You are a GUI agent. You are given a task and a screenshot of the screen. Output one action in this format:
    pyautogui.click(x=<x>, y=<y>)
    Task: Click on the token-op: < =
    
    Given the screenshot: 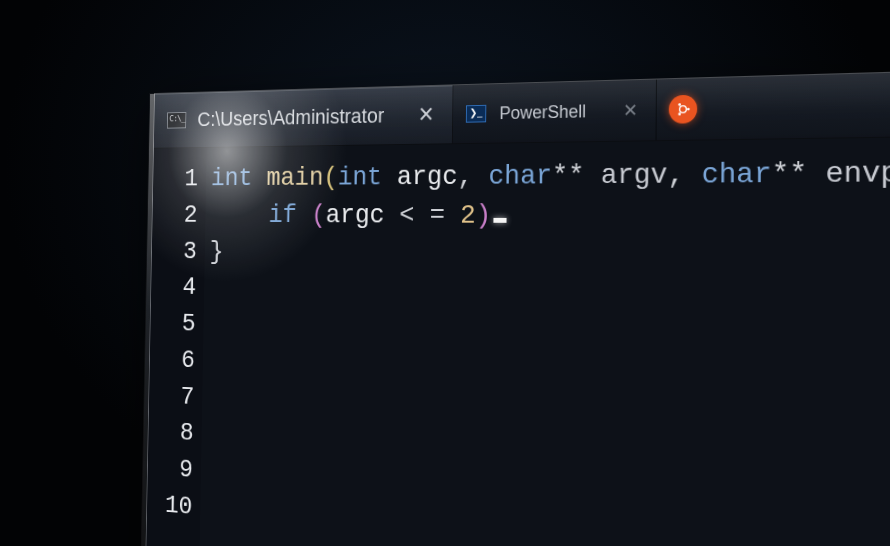 What is the action you would take?
    pyautogui.click(x=430, y=215)
    